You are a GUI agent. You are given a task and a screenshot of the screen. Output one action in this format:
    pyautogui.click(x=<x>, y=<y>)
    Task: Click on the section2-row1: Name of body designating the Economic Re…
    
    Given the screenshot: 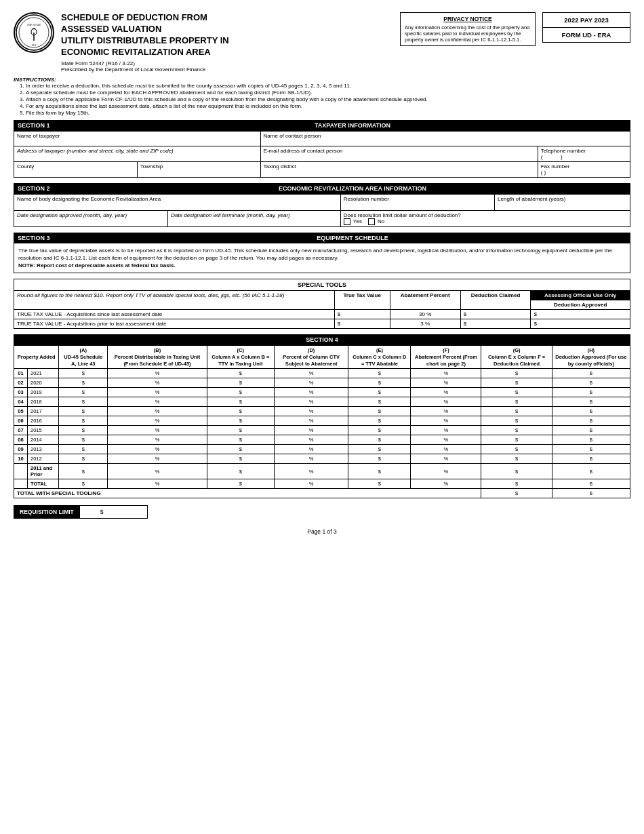 What is the action you would take?
    pyautogui.click(x=323, y=202)
    